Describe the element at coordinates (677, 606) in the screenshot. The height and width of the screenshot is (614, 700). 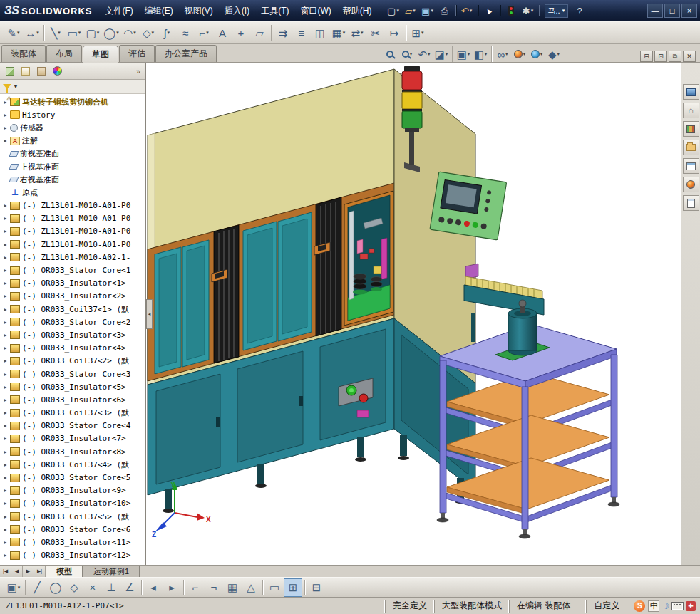
I see `soft-keyboard-icon` at that location.